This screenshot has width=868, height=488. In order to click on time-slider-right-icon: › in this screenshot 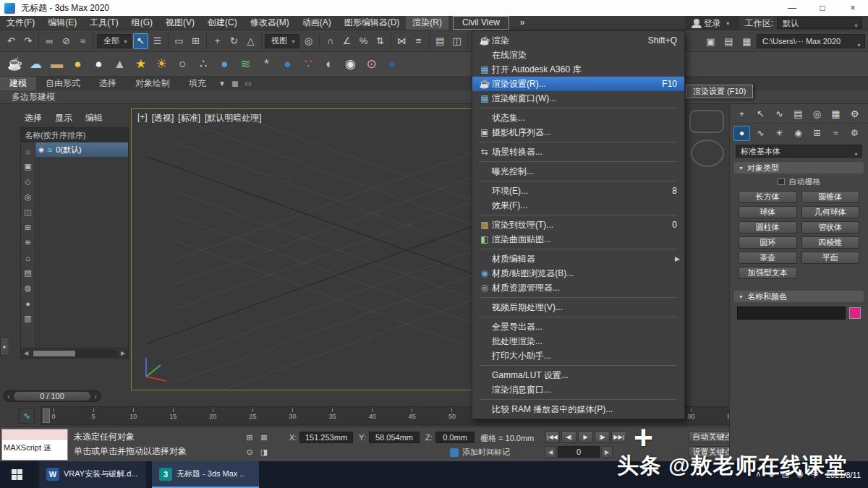, I will do `click(95, 396)`.